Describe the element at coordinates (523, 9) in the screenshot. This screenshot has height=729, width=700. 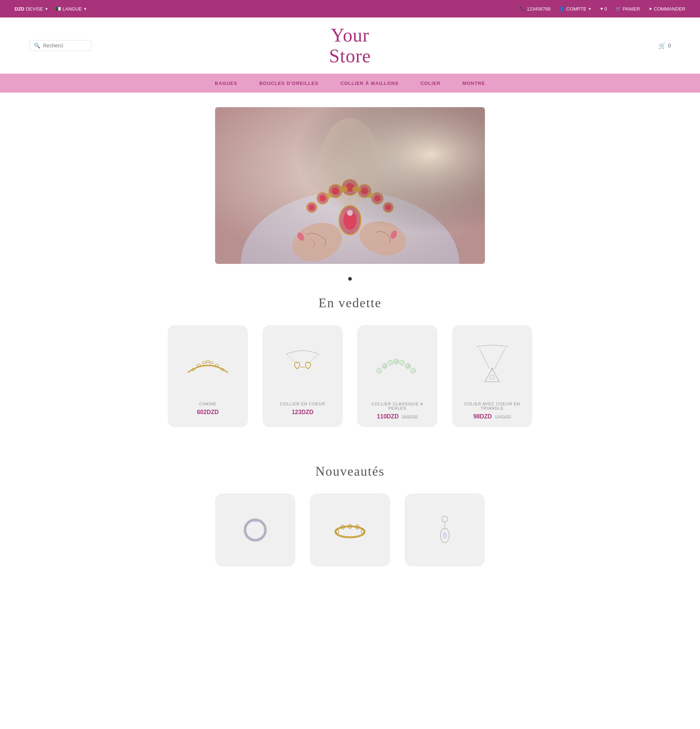
I see `phone-icon` at that location.